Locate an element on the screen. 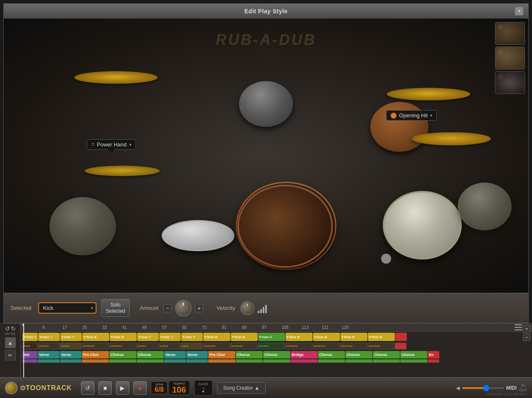  zoom-controls: + − is located at coordinates (527, 333).